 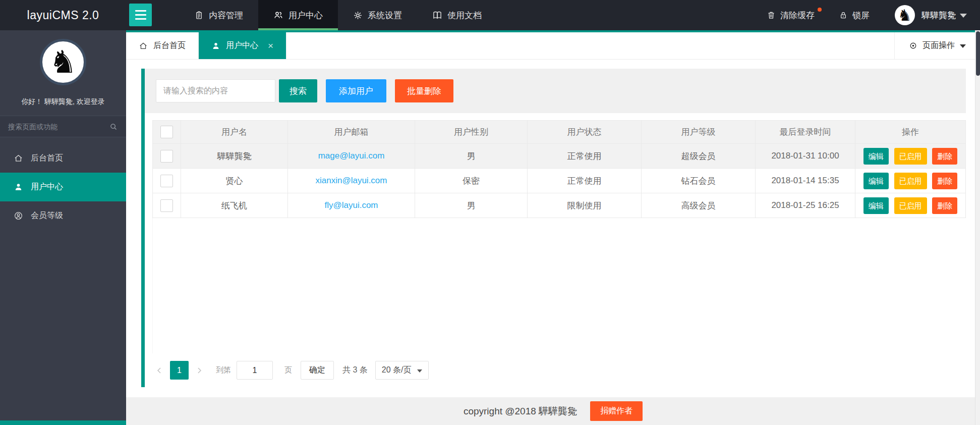 I want to click on sidebar-item-label: 用户中心, so click(x=47, y=187).